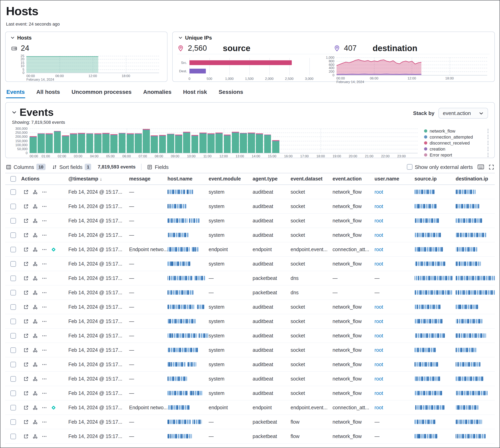 The width and height of the screenshot is (500, 448). What do you see at coordinates (14, 112) in the screenshot?
I see `chevron-down-icon` at bounding box center [14, 112].